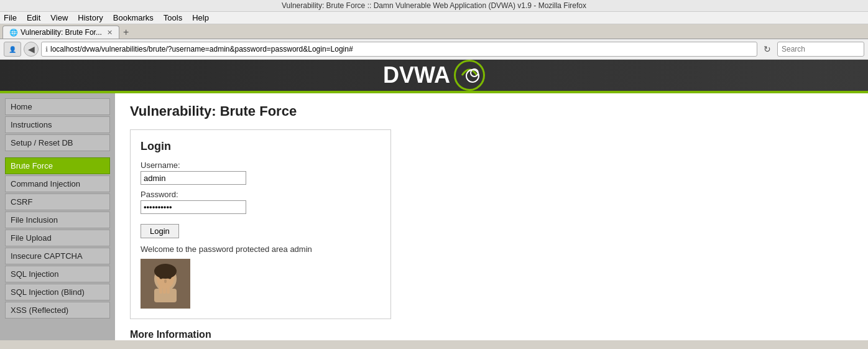  I want to click on more-info-title: More Information, so click(491, 335).